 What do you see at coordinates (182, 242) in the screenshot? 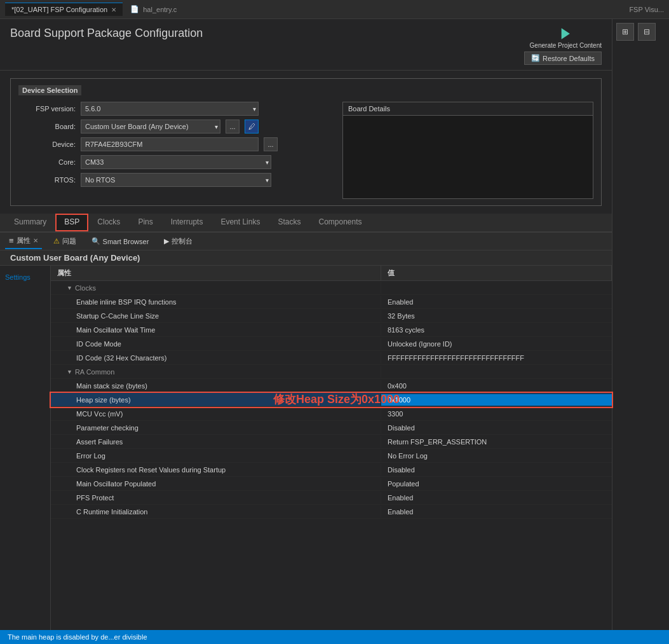
I see `console-label: 控制台` at bounding box center [182, 242].